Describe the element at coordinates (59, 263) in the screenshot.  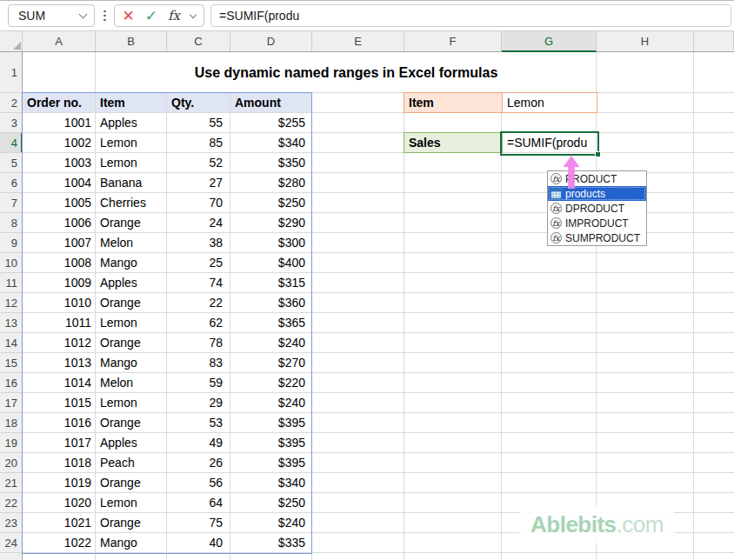
I see `cell-A10: 1008` at that location.